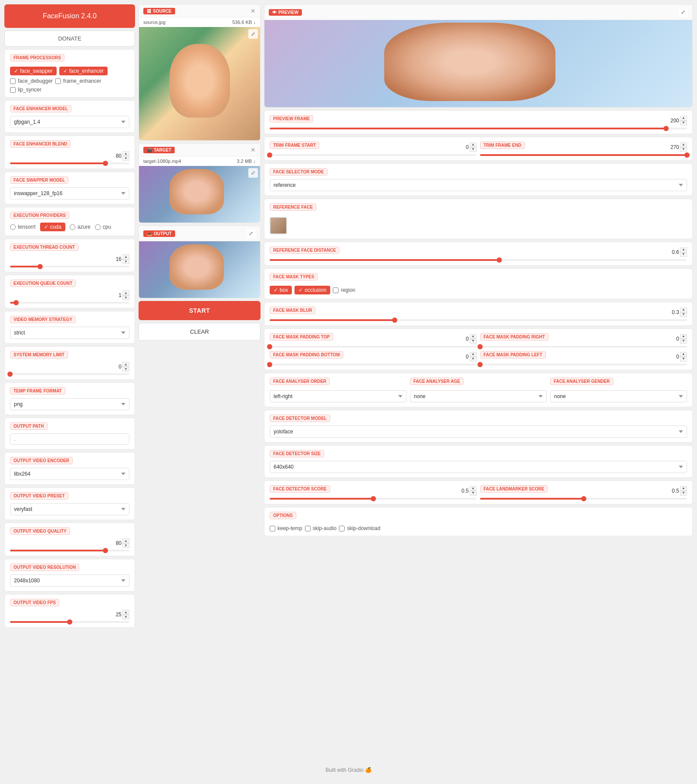 The height and width of the screenshot is (784, 697). I want to click on pad-right-thumb, so click(480, 347).